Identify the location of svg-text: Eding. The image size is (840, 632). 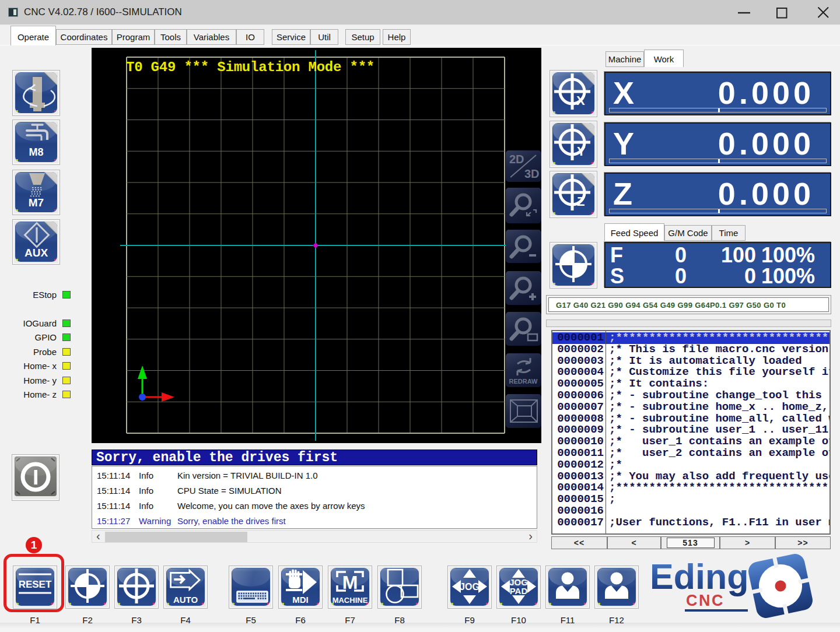
(699, 577).